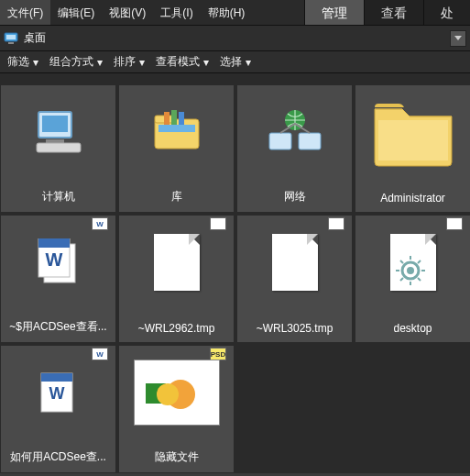 This screenshot has width=470, height=476. Describe the element at coordinates (23, 62) in the screenshot. I see `toolbar-filter: 筛选▾` at that location.